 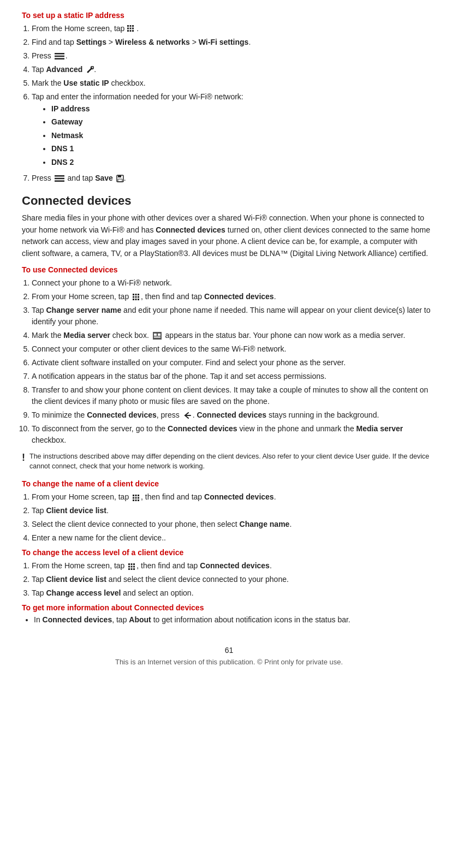 What do you see at coordinates (229, 656) in the screenshot?
I see `page-footer: 61 This is an Internet version of this p…` at bounding box center [229, 656].